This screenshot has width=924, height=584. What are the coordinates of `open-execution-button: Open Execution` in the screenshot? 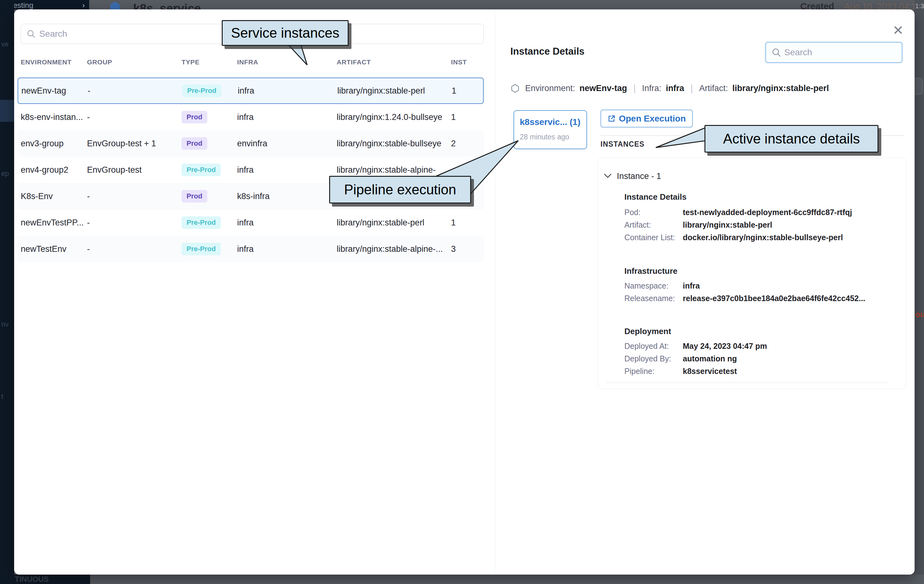 It's located at (647, 119).